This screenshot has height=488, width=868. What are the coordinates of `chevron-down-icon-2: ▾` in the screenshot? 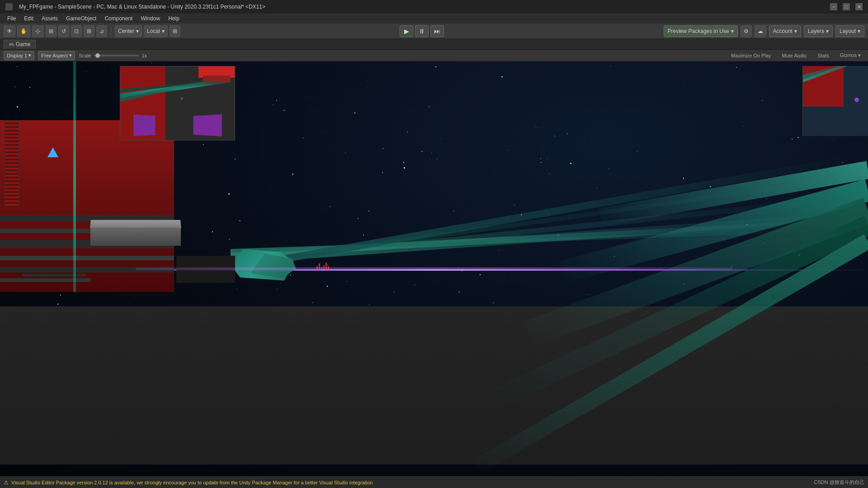 It's located at (163, 31).